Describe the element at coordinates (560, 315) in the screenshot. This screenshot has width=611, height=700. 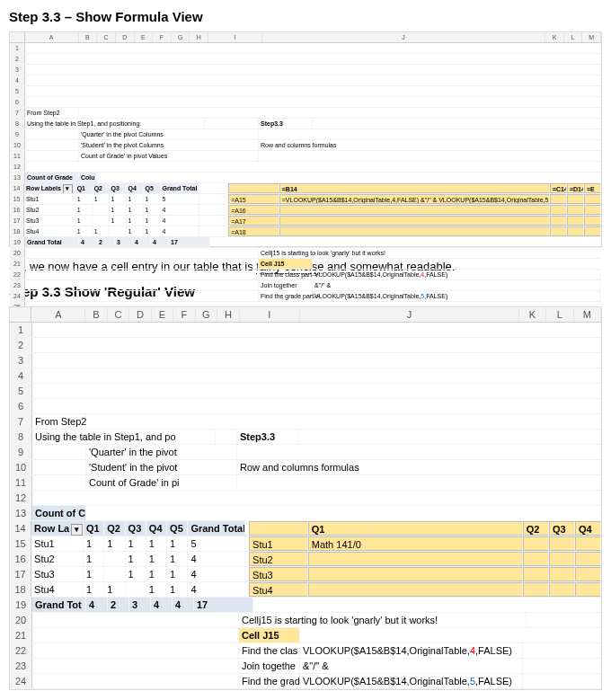
I see `col-L: L` at that location.